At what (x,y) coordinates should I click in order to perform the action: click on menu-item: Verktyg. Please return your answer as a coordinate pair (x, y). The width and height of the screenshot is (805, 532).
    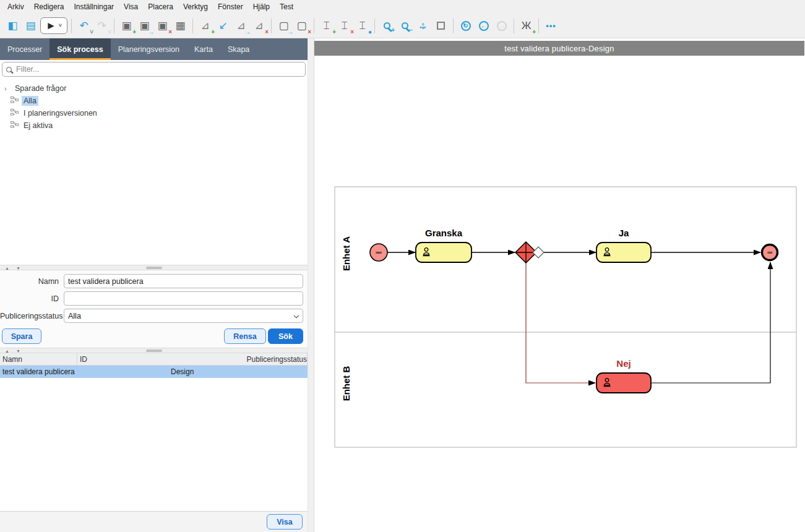
    Looking at the image, I should click on (196, 7).